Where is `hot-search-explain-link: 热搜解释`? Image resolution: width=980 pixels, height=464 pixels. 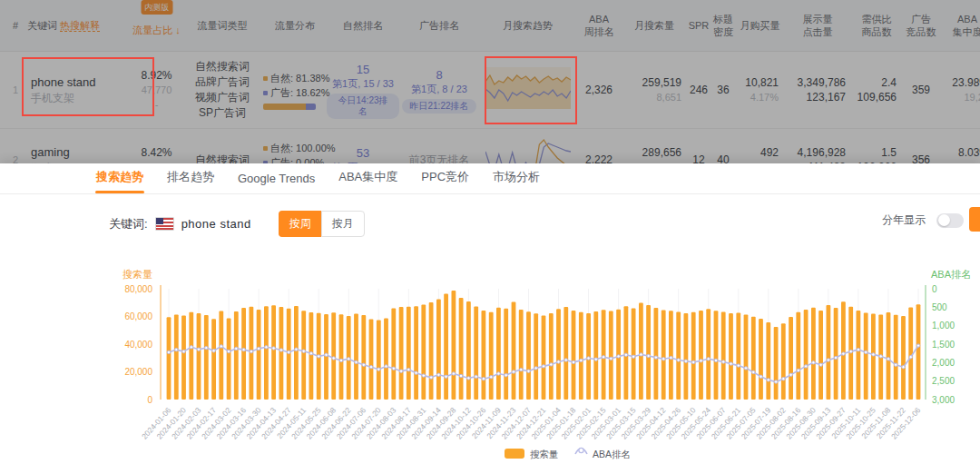 hot-search-explain-link: 热搜解释 is located at coordinates (80, 25).